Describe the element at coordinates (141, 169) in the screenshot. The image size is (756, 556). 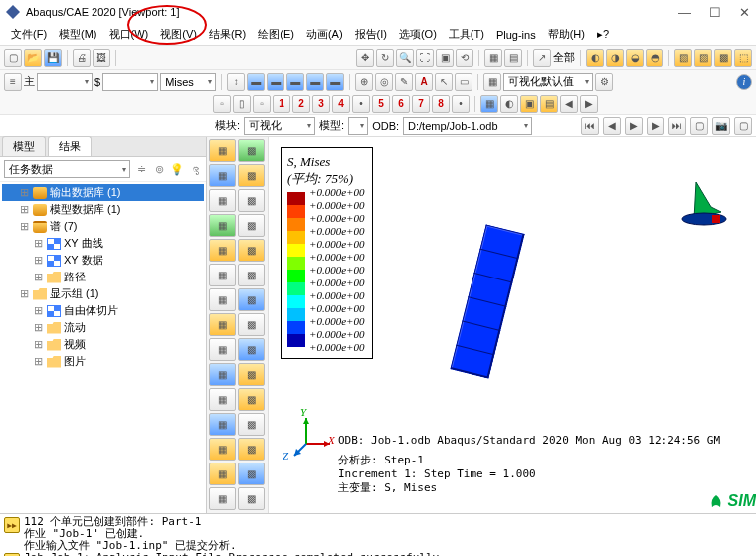
I see `task-filter-icon: ≑` at that location.